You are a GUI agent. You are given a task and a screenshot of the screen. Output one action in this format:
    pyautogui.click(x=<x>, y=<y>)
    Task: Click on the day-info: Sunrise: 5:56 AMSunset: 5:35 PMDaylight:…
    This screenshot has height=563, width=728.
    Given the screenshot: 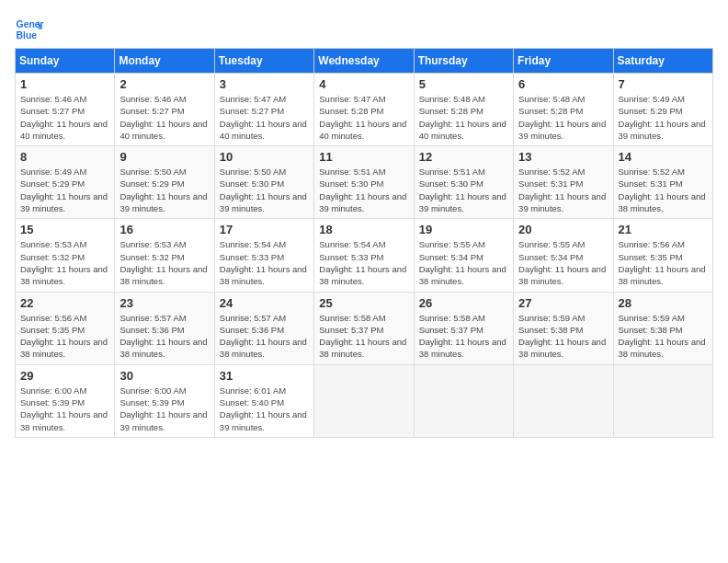 What is the action you would take?
    pyautogui.click(x=662, y=263)
    